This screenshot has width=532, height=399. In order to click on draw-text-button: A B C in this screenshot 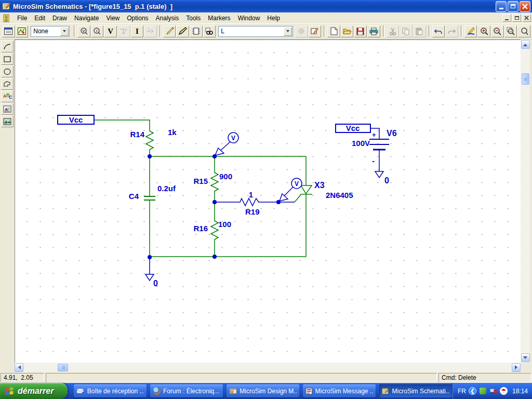, I will do `click(7, 97)`.